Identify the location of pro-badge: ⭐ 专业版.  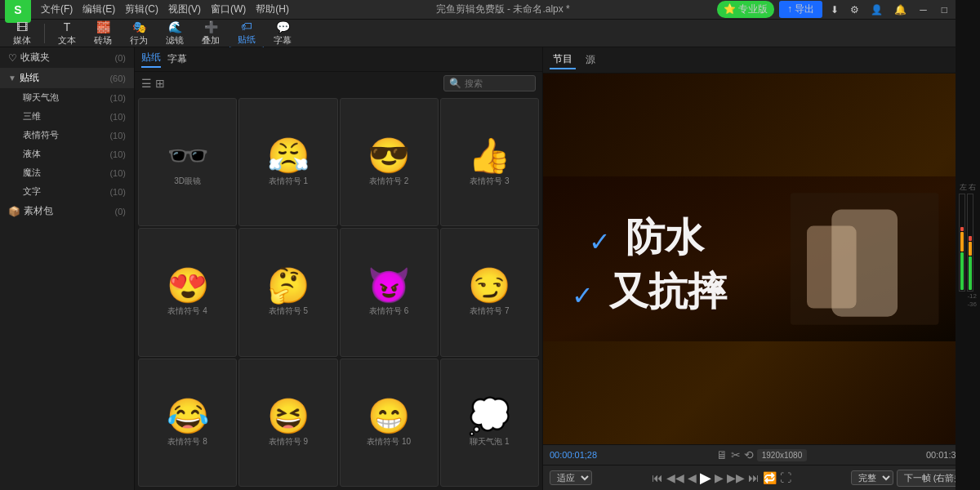
(746, 10).